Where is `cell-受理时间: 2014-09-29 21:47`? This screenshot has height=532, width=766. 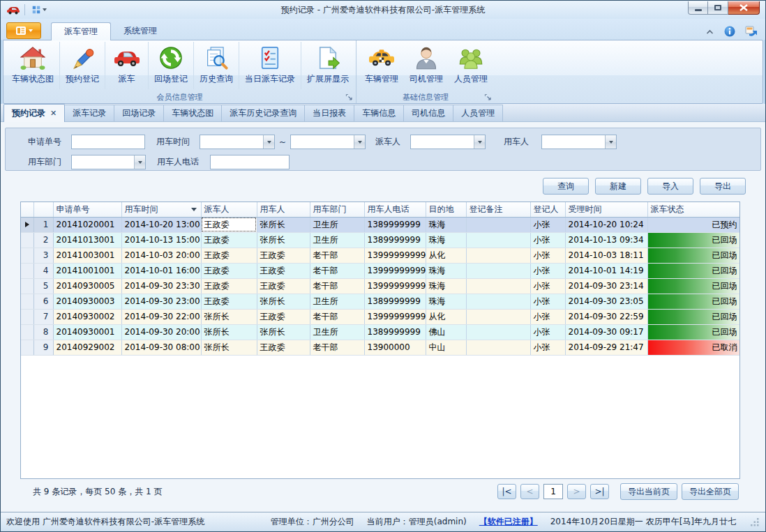
cell-受理时间: 2014-09-29 21:47 is located at coordinates (606, 347).